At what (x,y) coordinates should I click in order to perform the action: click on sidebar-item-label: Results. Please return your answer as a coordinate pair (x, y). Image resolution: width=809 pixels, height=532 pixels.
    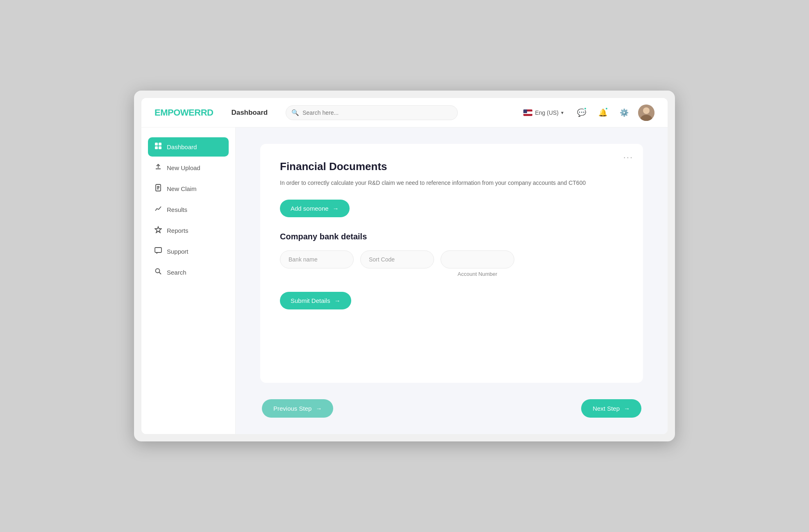
    Looking at the image, I should click on (177, 210).